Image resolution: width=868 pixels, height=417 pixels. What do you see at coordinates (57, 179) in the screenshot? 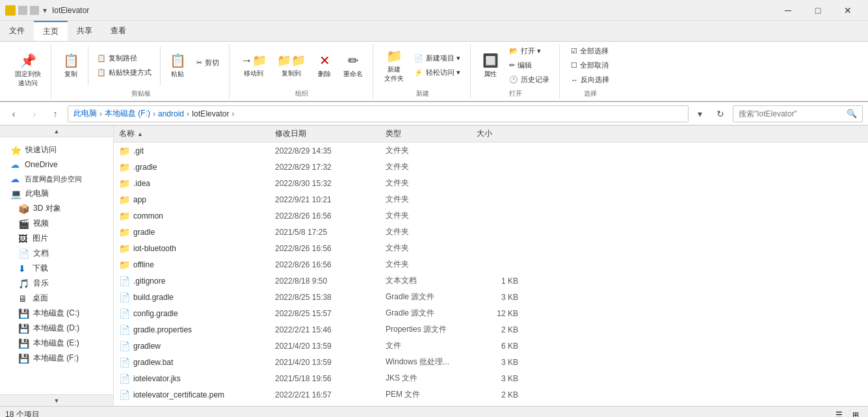
I see `sidebar-item-baidu: ☁ 百度网盘同步空间` at bounding box center [57, 179].